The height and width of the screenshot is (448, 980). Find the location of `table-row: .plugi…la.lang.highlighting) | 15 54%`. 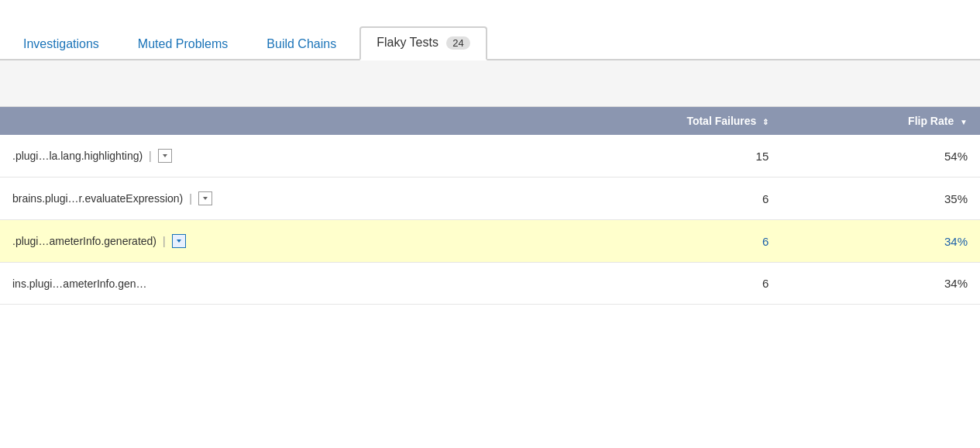

table-row: .plugi…la.lang.highlighting) | 15 54% is located at coordinates (490, 157).